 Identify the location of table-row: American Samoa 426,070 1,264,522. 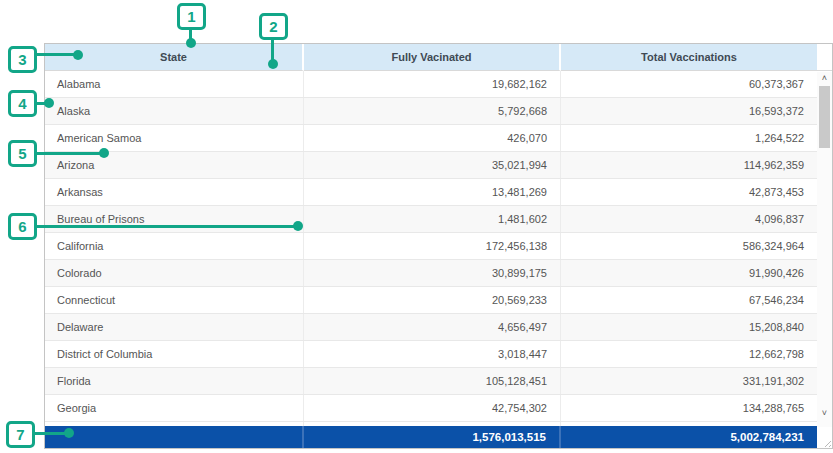
(431, 138).